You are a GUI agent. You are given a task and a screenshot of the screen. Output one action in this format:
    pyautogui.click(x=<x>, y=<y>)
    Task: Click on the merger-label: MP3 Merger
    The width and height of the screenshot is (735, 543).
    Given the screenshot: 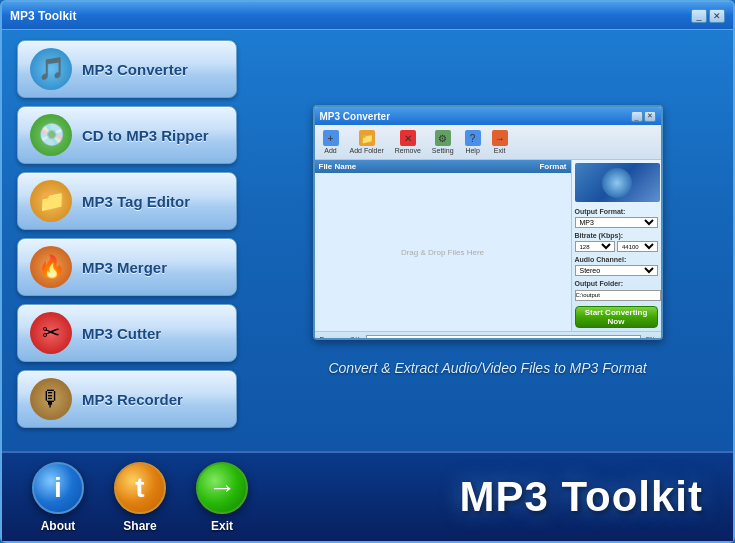 What is the action you would take?
    pyautogui.click(x=124, y=268)
    